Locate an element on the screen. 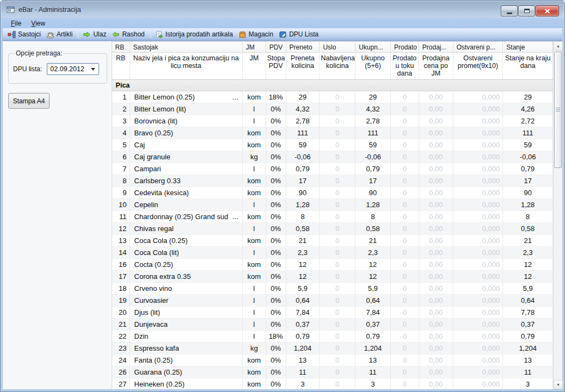 The width and height of the screenshot is (565, 392). groupbox-title: Opcije pretraga: is located at coordinates (39, 53).